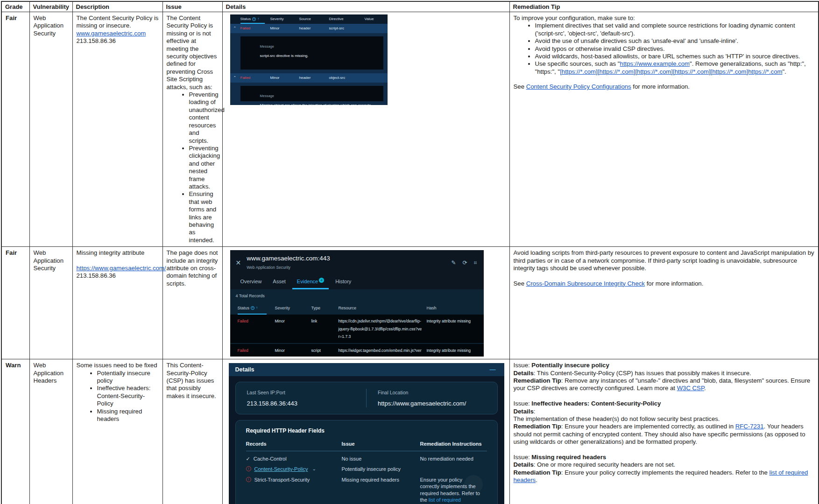  Describe the element at coordinates (357, 329) in the screenshot. I see `evidence-row: FailedMinorlinkhttps://cdn.jsdelivr.net/…` at that location.